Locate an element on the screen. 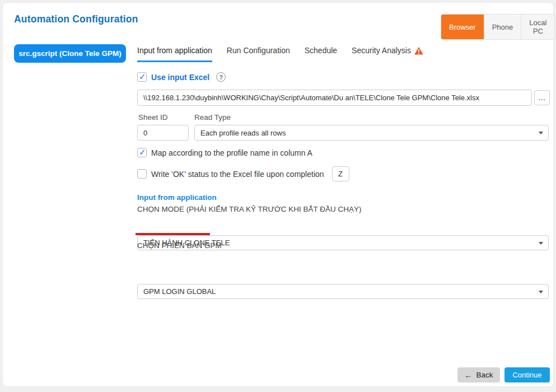 Image resolution: width=556 pixels, height=392 pixels. read-type-label: Read Type is located at coordinates (213, 118).